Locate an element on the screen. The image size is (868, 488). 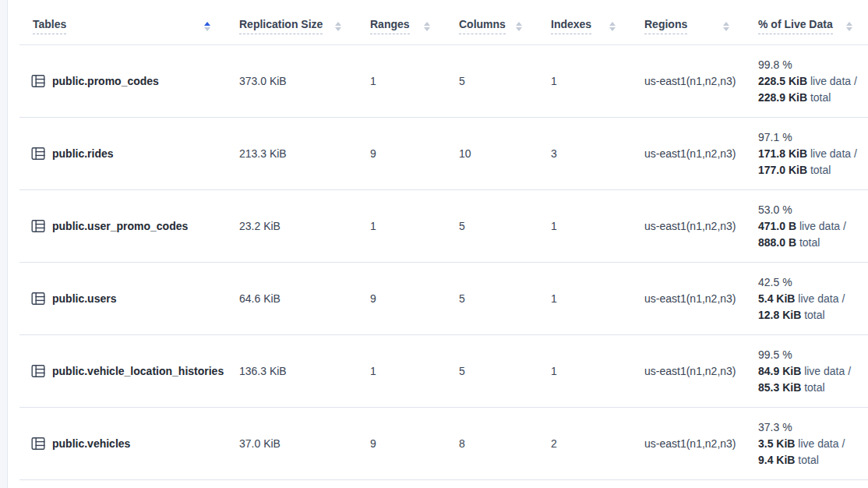
replication-size-cell: 213.3 KiB is located at coordinates (291, 154).